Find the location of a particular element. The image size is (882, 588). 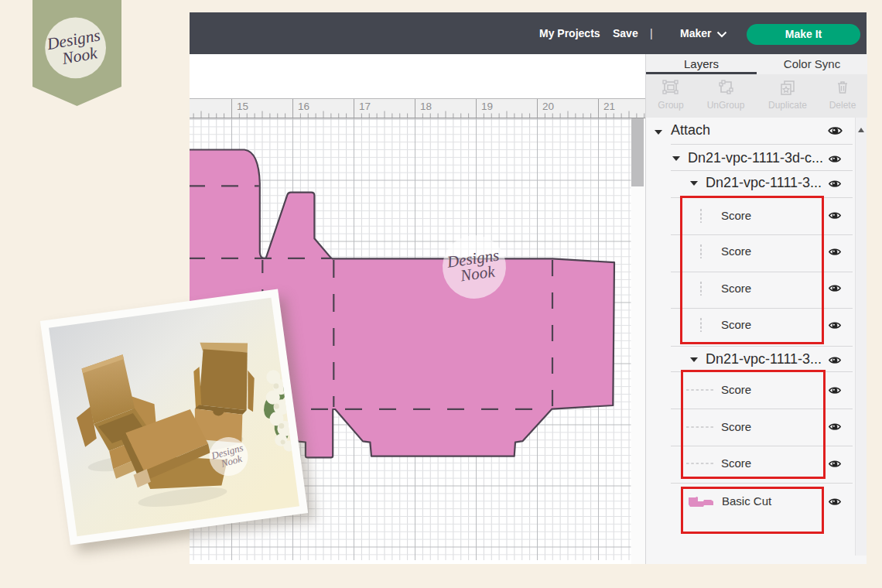

svg-text: 16 is located at coordinates (303, 107).